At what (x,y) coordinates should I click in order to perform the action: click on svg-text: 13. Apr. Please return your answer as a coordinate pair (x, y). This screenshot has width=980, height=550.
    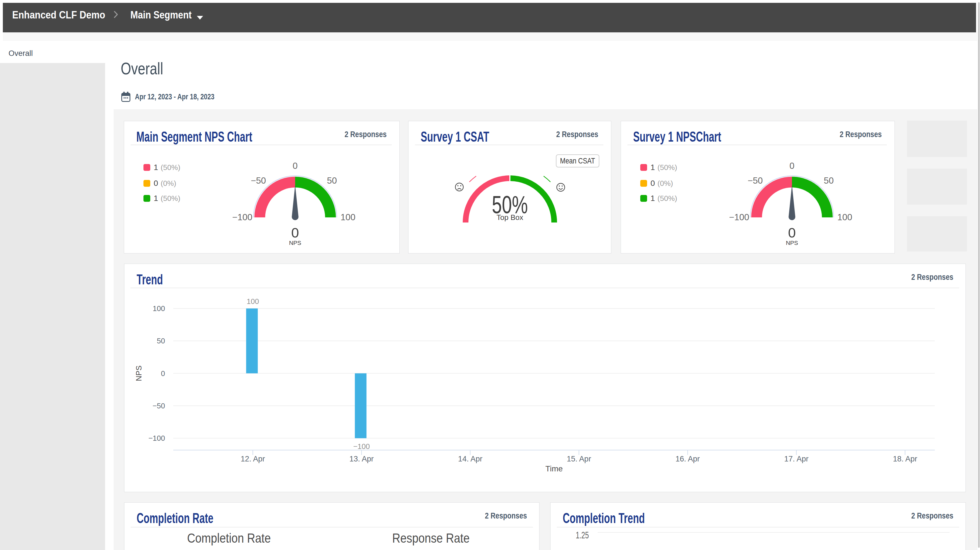
    Looking at the image, I should click on (361, 459).